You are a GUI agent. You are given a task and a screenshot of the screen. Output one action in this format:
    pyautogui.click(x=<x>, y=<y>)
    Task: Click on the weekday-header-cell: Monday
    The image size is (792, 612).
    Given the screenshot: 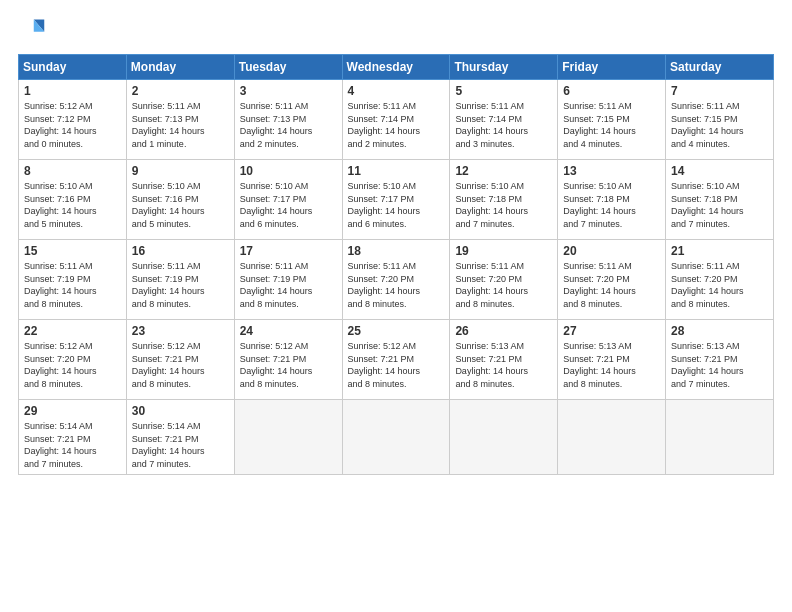 What is the action you would take?
    pyautogui.click(x=180, y=68)
    